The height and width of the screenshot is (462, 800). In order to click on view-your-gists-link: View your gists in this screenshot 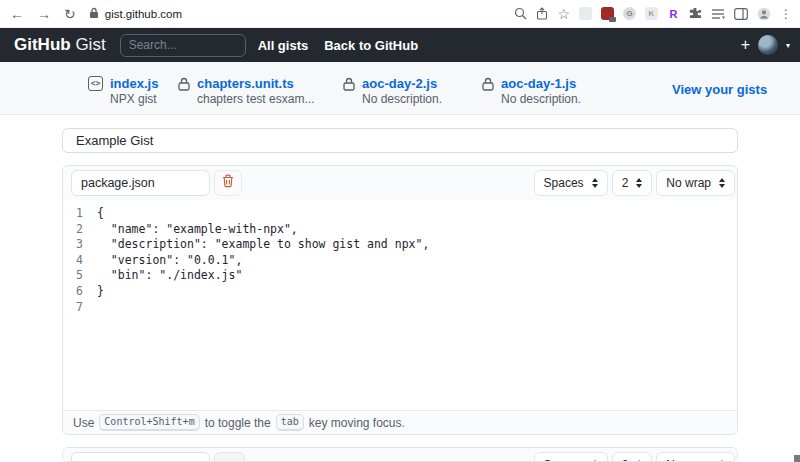, I will do `click(720, 90)`.